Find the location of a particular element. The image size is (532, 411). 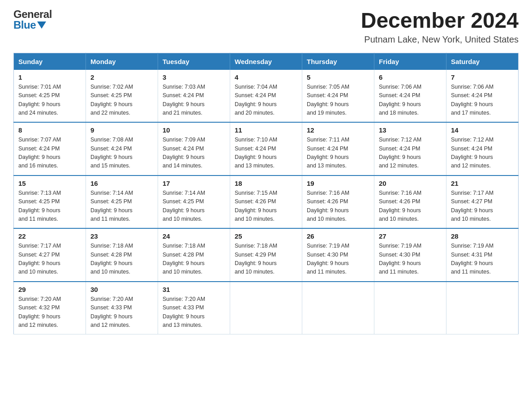

col-header-saturday: Saturday is located at coordinates (483, 61).